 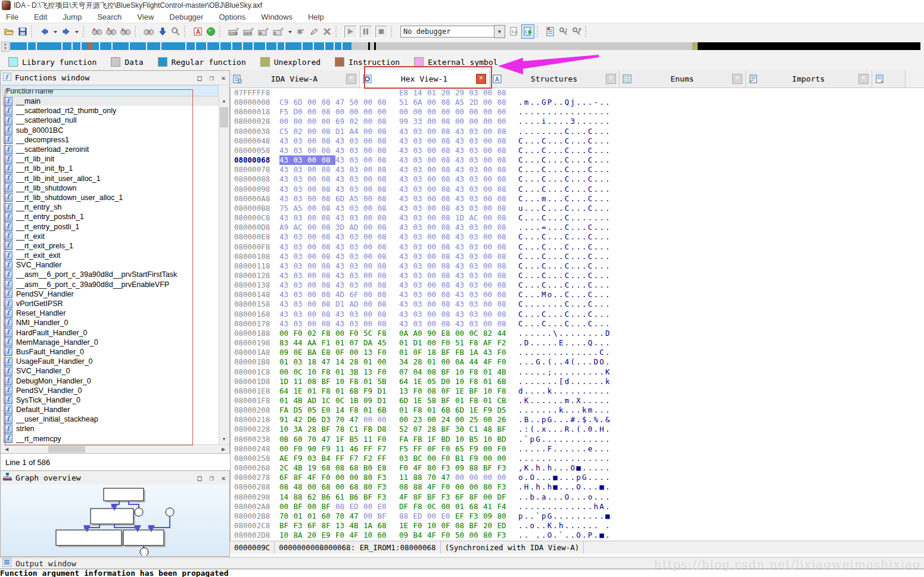 I want to click on hex-byte: AF, so click(x=490, y=343).